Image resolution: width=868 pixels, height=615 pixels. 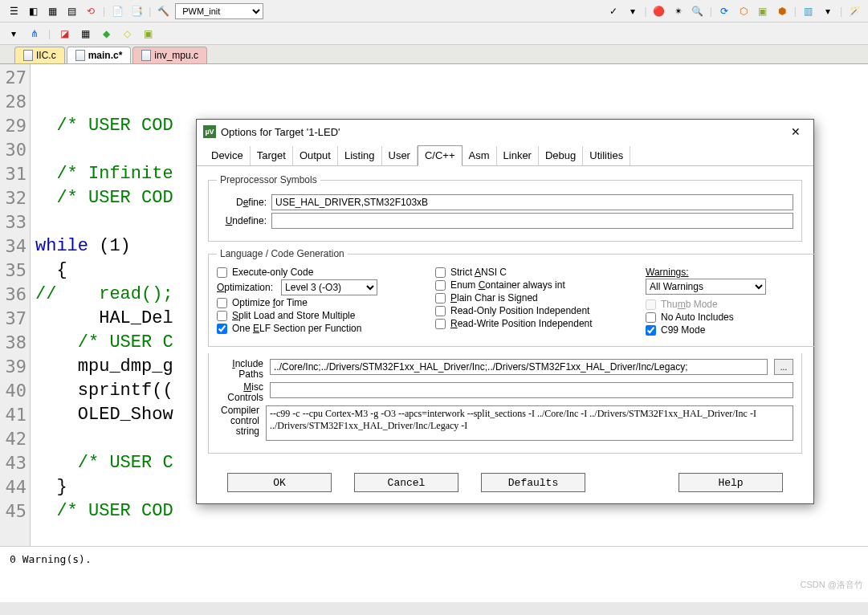 What do you see at coordinates (64, 34) in the screenshot?
I see `toolbar-btn: ◪` at bounding box center [64, 34].